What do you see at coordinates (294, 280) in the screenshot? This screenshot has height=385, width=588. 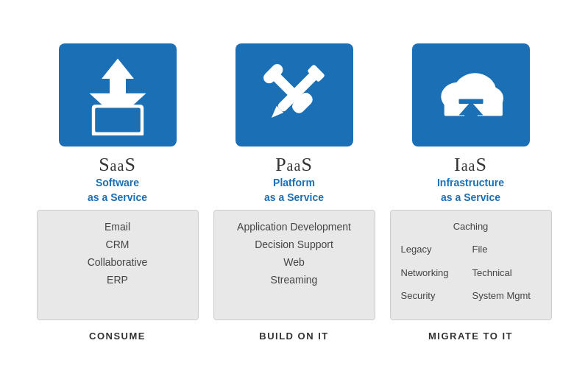 I see `list-item: Streaming` at bounding box center [294, 280].